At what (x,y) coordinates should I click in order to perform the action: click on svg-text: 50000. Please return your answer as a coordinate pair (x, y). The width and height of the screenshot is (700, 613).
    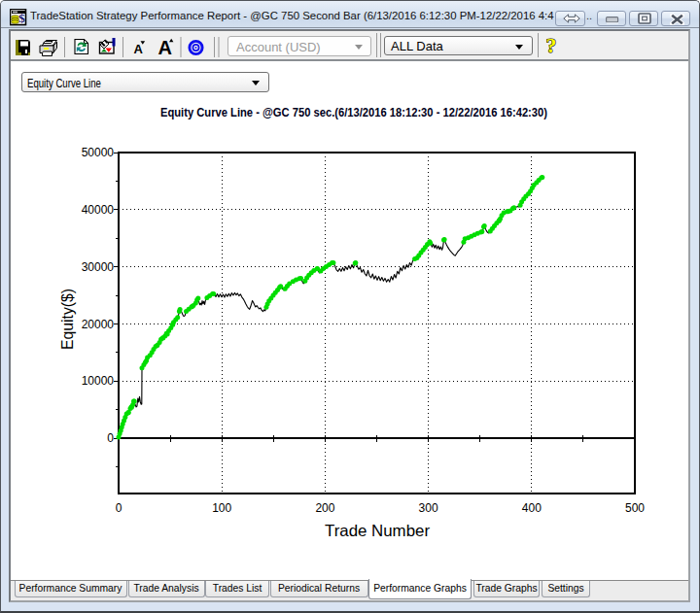
    Looking at the image, I should click on (98, 153).